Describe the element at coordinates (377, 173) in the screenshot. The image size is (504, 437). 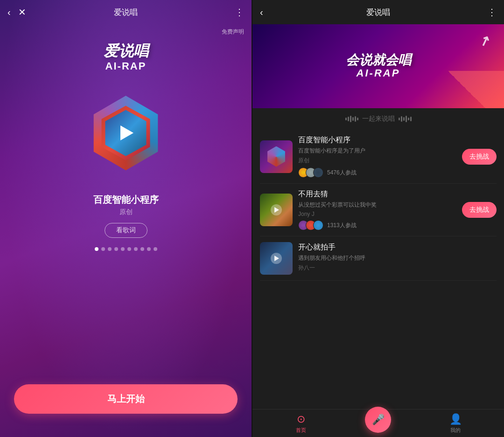
I see `song-meta-1: 5476人参战` at that location.